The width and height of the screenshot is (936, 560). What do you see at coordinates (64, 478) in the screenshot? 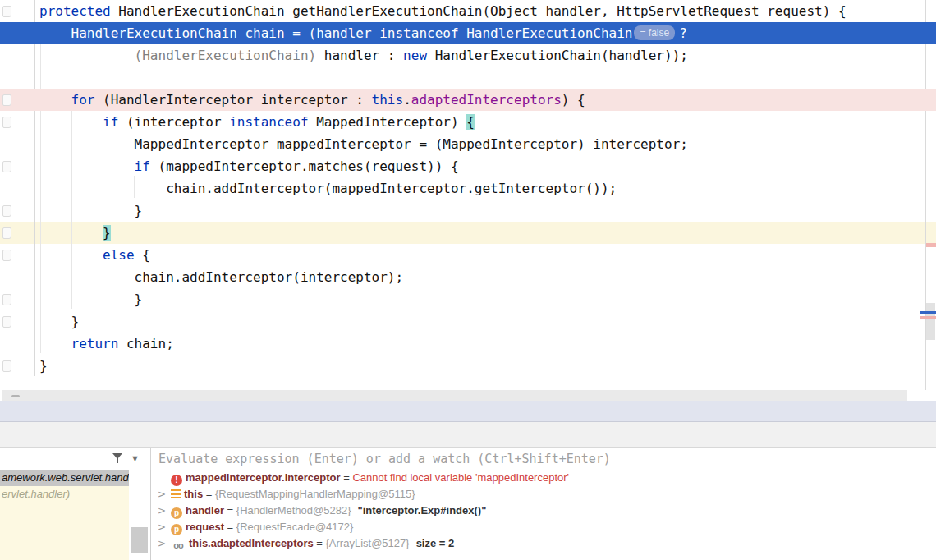
I see `frame-item: amework.web.servlet.handler)` at bounding box center [64, 478].